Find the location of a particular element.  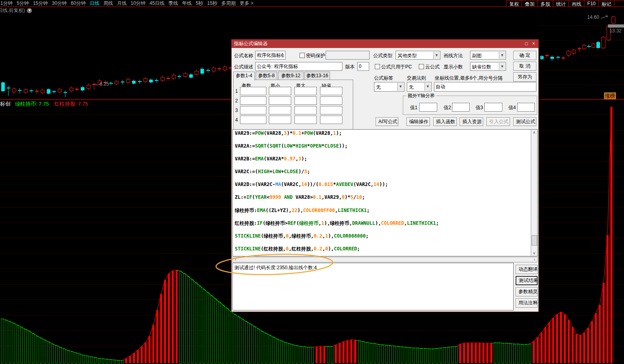

param-input-r1c3 is located at coordinates (306, 91).